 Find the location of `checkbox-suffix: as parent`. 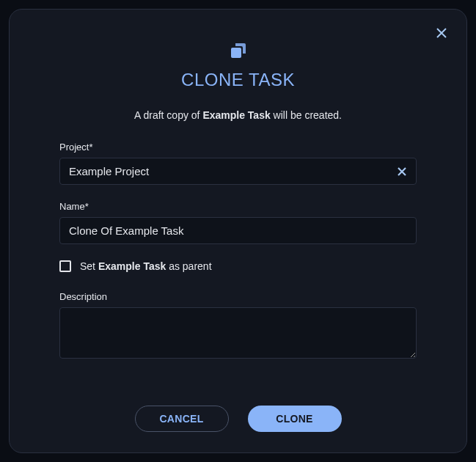

checkbox-suffix: as parent is located at coordinates (188, 266).